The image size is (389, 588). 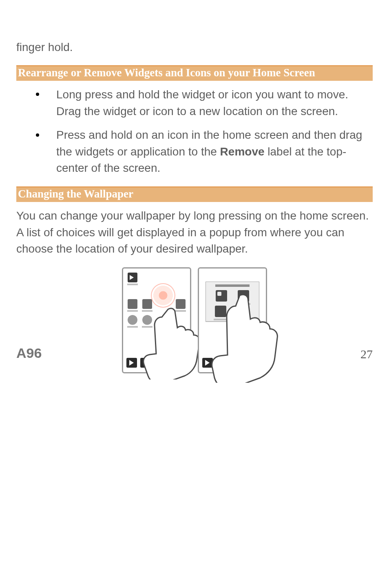 I want to click on bullet-list-rearrange: Long press and hold the widget or icon y…, so click(x=204, y=131).